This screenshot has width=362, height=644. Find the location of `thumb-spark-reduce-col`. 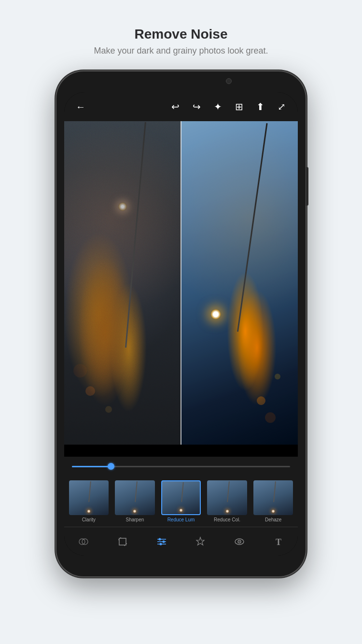

thumb-spark-reduce-col is located at coordinates (227, 511).